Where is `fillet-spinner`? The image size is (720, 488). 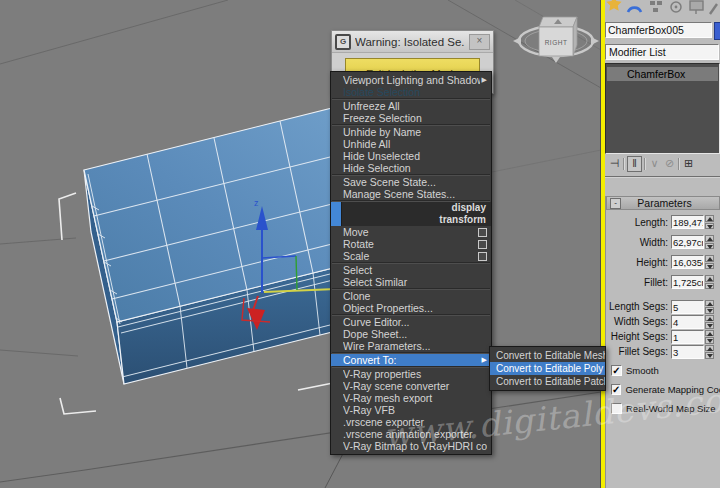
fillet-spinner is located at coordinates (710, 282).